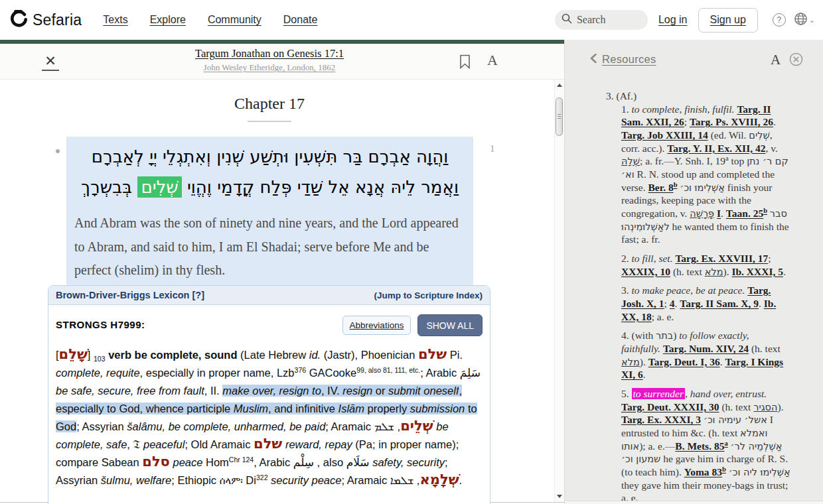 This screenshot has width=823, height=504. What do you see at coordinates (700, 446) in the screenshot?
I see `reference-link: B. Mets. 85` at bounding box center [700, 446].